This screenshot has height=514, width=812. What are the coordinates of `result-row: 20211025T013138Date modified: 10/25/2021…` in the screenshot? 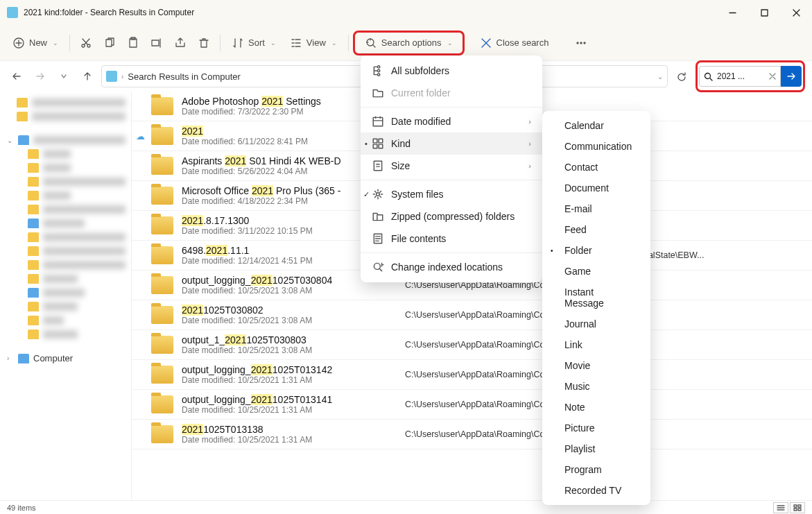 It's located at (472, 434).